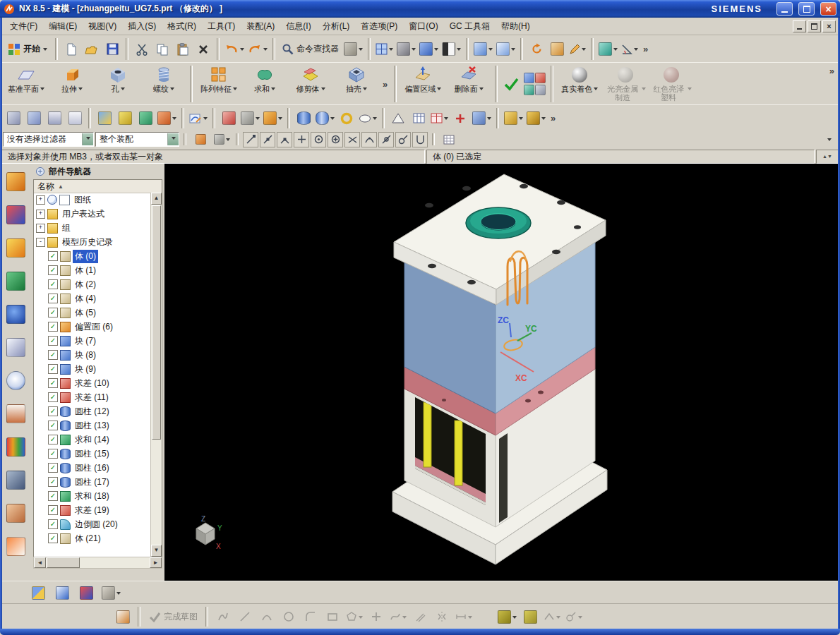 Image resolution: width=840 pixels, height=635 pixels. Describe the element at coordinates (460, 119) in the screenshot. I see `add-annotation-button` at that location.